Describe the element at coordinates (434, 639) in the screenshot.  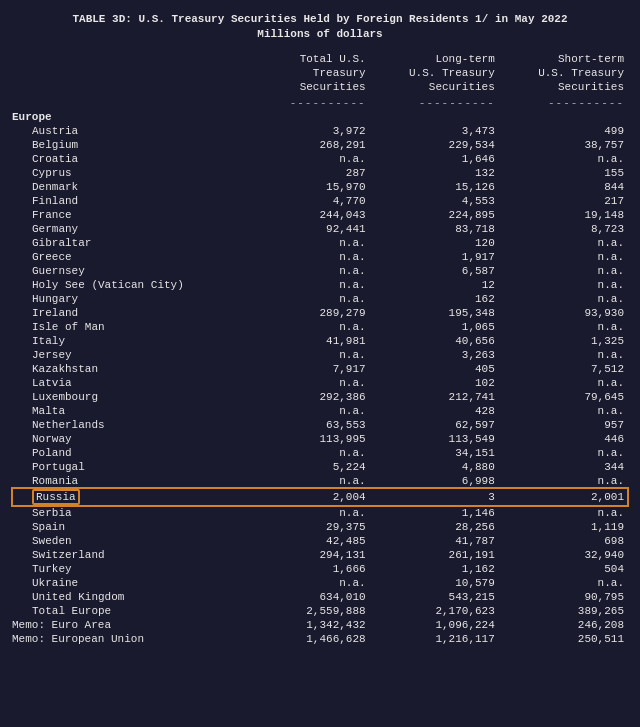
I see `row-longterm: 1,216,117` at that location.